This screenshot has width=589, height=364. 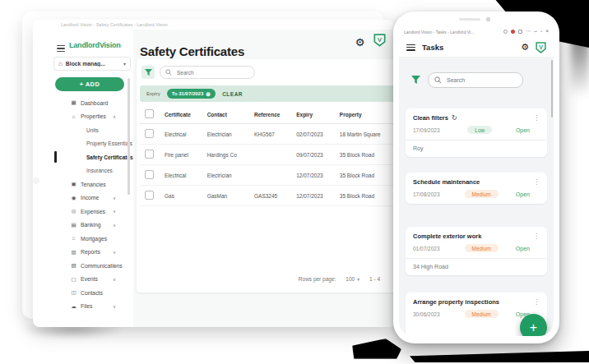 I want to click on calendar-icon: ▢, so click(x=74, y=279).